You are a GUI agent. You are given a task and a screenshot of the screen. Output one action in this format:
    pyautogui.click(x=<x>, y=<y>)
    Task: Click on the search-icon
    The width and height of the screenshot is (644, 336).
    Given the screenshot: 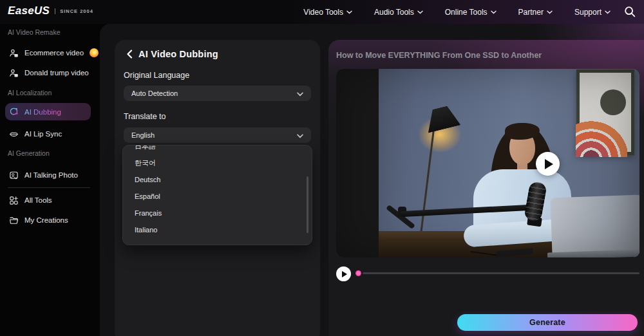 What is the action you would take?
    pyautogui.click(x=630, y=12)
    